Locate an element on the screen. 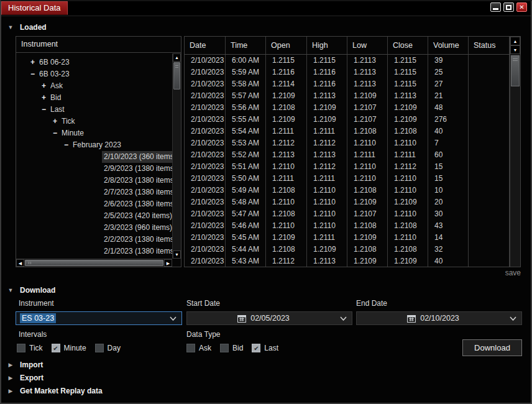 The height and width of the screenshot is (404, 532). grid-column-header: Date is located at coordinates (205, 45).